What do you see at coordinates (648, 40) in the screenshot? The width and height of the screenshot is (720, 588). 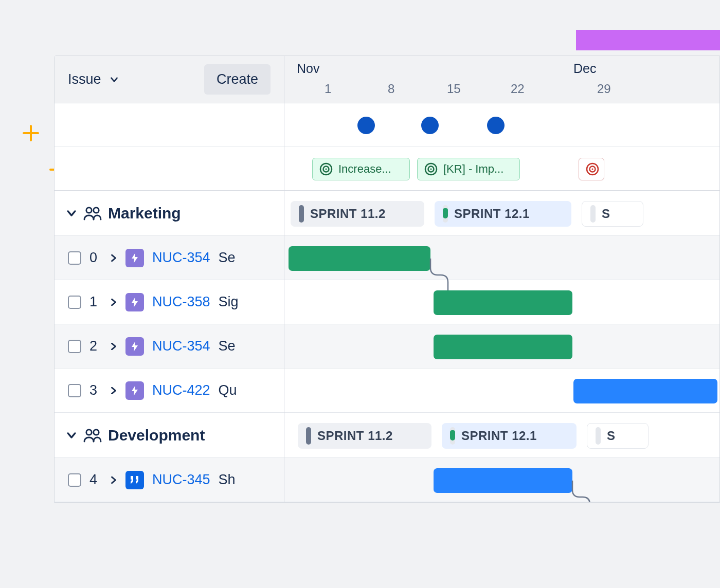 I see `decorative-stripe` at bounding box center [648, 40].